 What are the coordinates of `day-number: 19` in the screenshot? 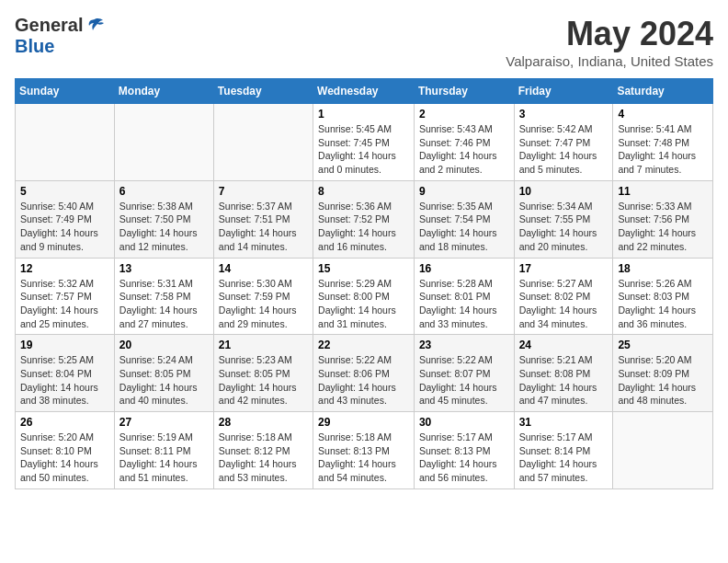 It's located at (64, 345).